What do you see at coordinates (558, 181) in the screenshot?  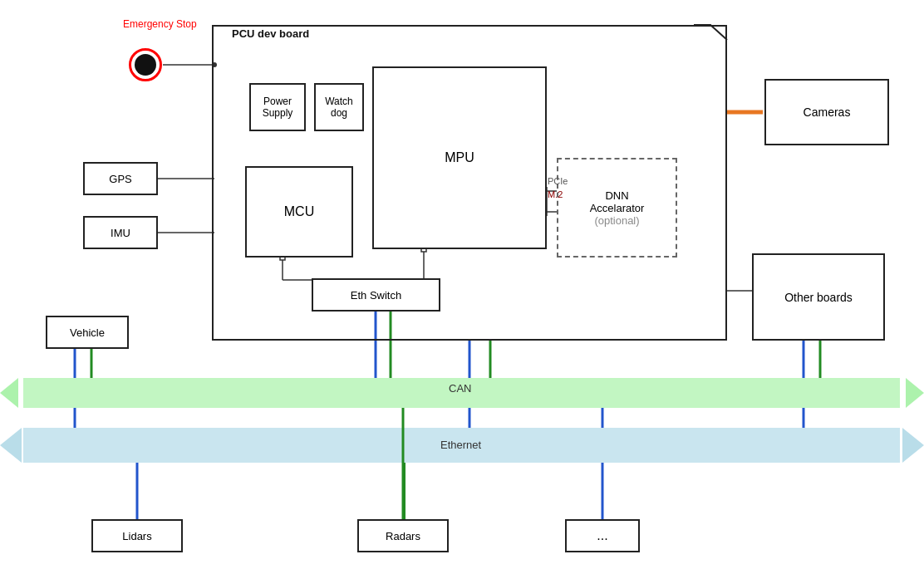 I see `pcie-label: PCIe` at bounding box center [558, 181].